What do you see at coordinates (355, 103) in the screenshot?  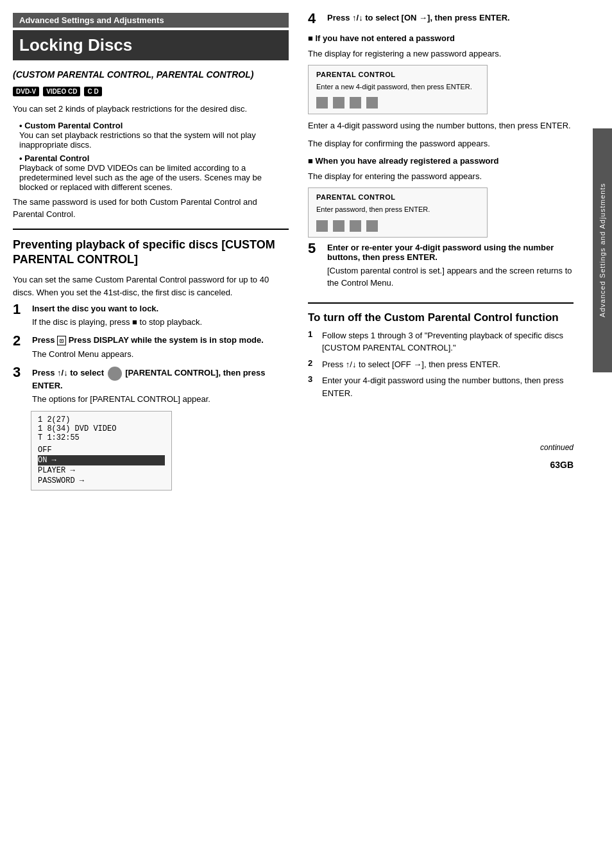 I see `pb1-sq3` at bounding box center [355, 103].